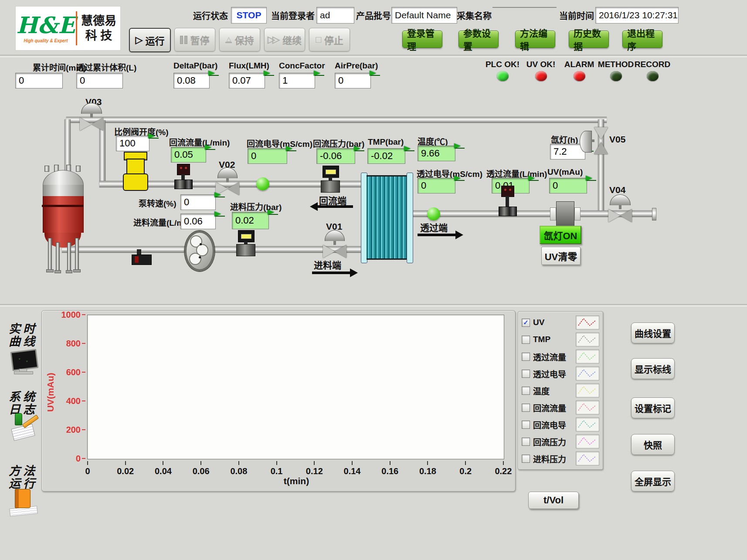  Describe the element at coordinates (526, 424) in the screenshot. I see `reflux-cond-checkbox` at that location.